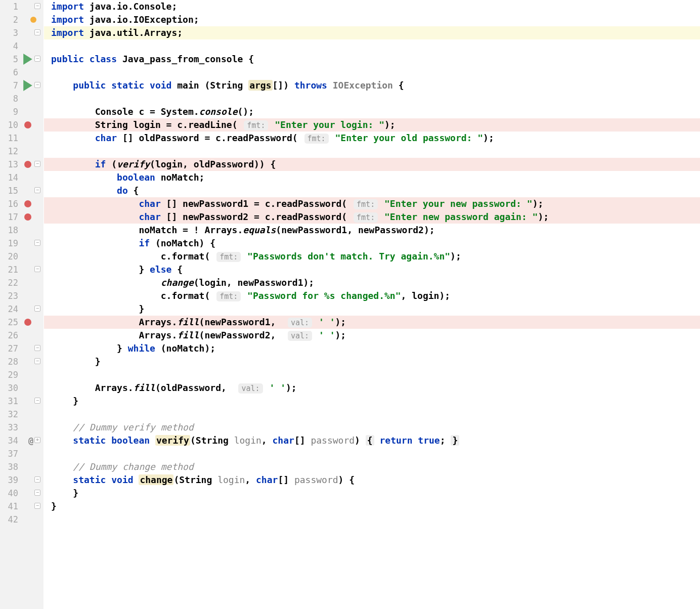 The width and height of the screenshot is (700, 609). Describe the element at coordinates (22, 283) in the screenshot. I see `gutter-line: 22` at that location.